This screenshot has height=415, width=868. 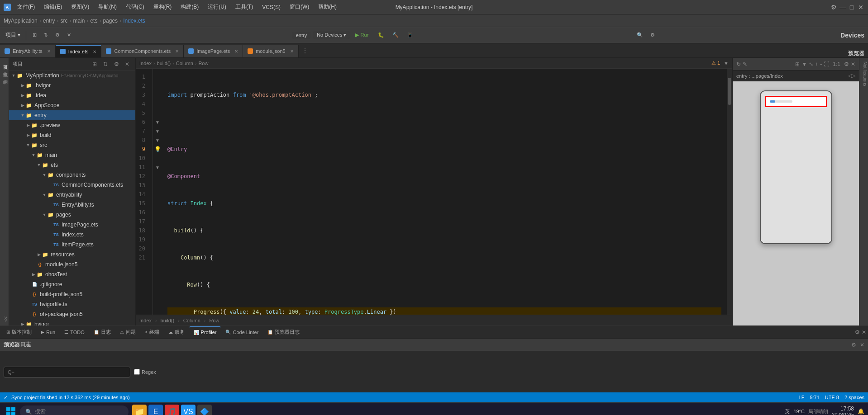 What do you see at coordinates (739, 64) in the screenshot?
I see `preview-sync-icon: ↻` at bounding box center [739, 64].